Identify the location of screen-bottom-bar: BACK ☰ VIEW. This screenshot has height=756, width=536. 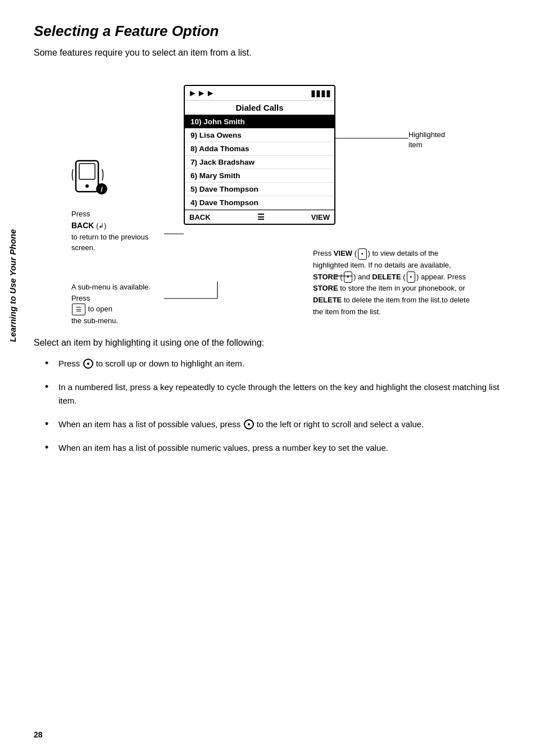
(260, 217).